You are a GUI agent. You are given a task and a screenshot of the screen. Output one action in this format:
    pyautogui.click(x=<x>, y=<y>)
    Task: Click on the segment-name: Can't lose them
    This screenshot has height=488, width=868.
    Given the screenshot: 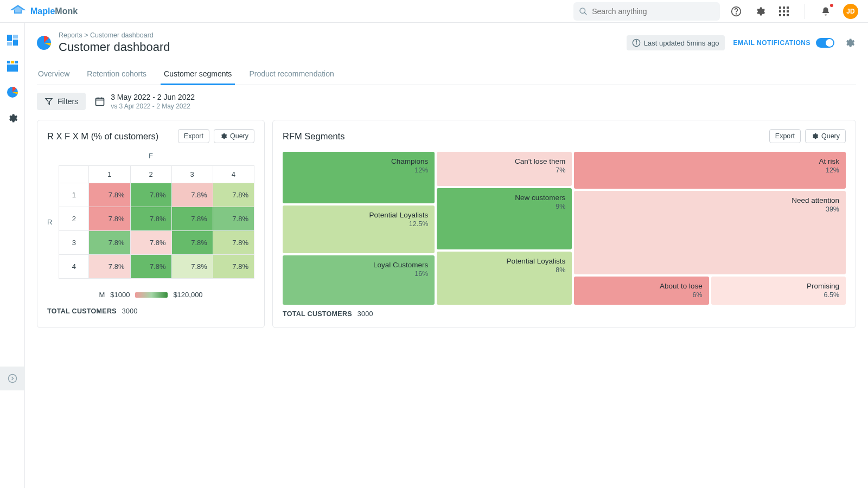 What is the action you would take?
    pyautogui.click(x=540, y=162)
    